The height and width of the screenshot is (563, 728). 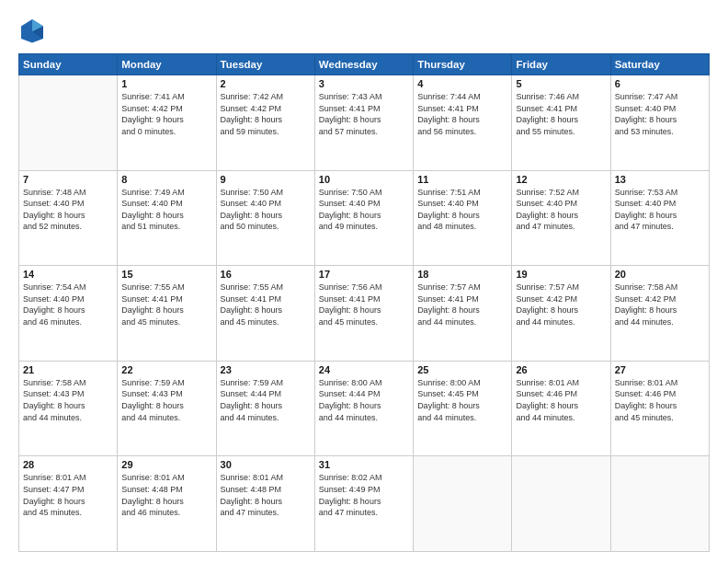 What do you see at coordinates (364, 314) in the screenshot?
I see `day-cell: 17Sunrise: 7:56 AM Sunset: 4:41 PM Dayli…` at bounding box center [364, 314].